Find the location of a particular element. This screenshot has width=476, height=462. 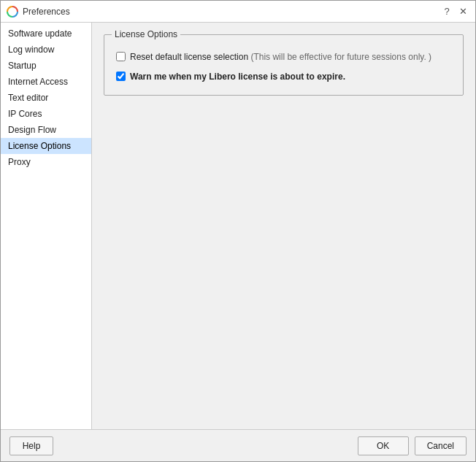

reset-default-option: Reset default license selection (This wi… is located at coordinates (283, 57).